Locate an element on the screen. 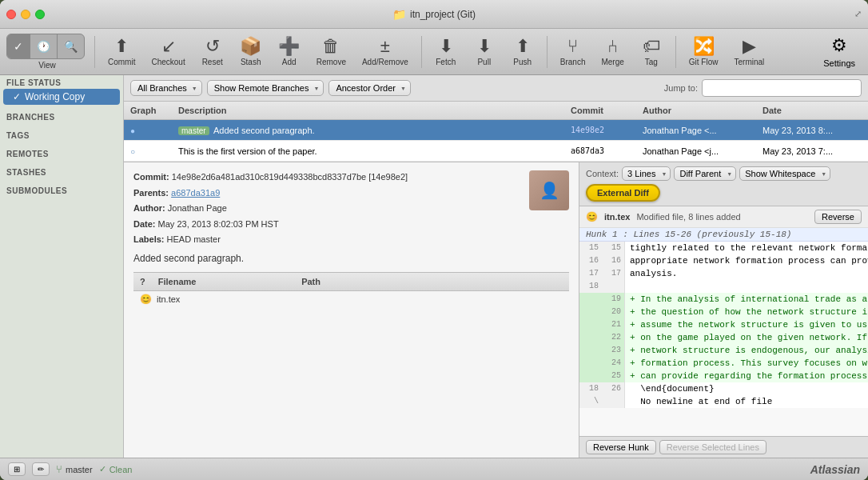  diff-line-15a: 15 15 tightly related to the relevant ne… is located at coordinates (724, 248).